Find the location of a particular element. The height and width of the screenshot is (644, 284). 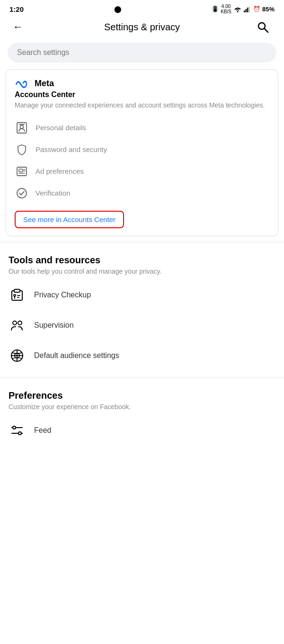

ad-preferences-label: Ad preferences is located at coordinates (60, 171).